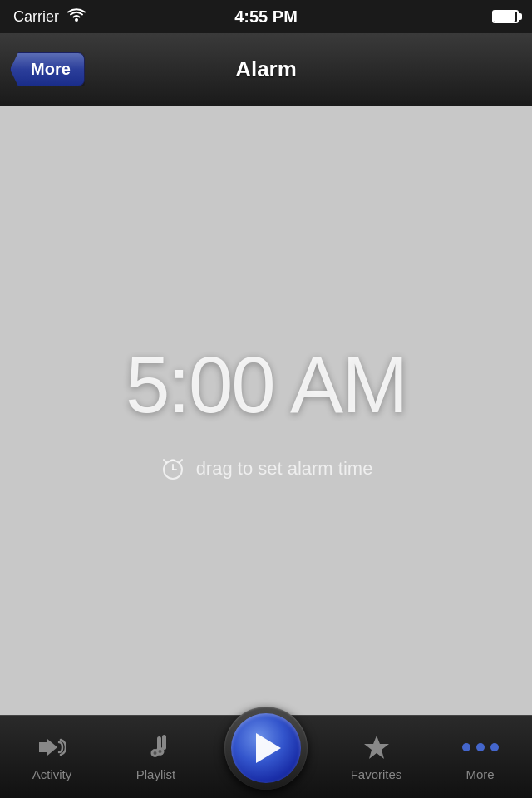 Image resolution: width=532 pixels, height=798 pixels. What do you see at coordinates (284, 469) in the screenshot?
I see `alarm-hint-text: drag to set alarm time` at bounding box center [284, 469].